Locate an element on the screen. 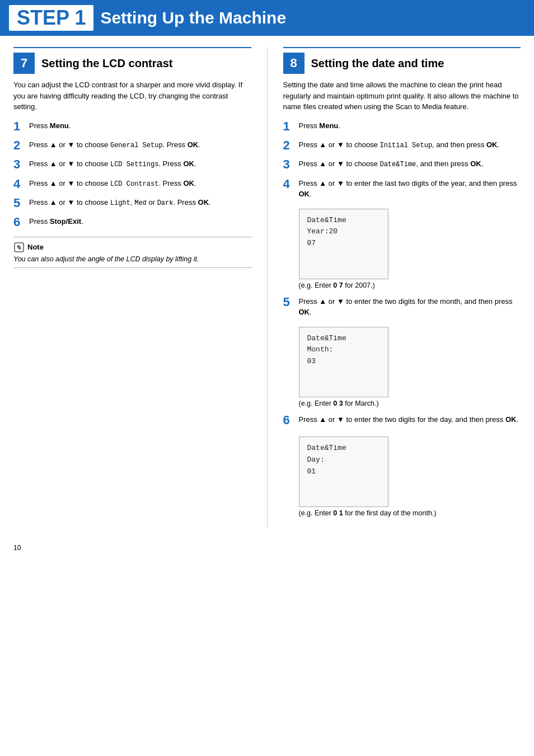 This screenshot has height=756, width=534. step-7-3: 3 Press ▲ or ▼ to choose LCD Settings. P… is located at coordinates (132, 165).